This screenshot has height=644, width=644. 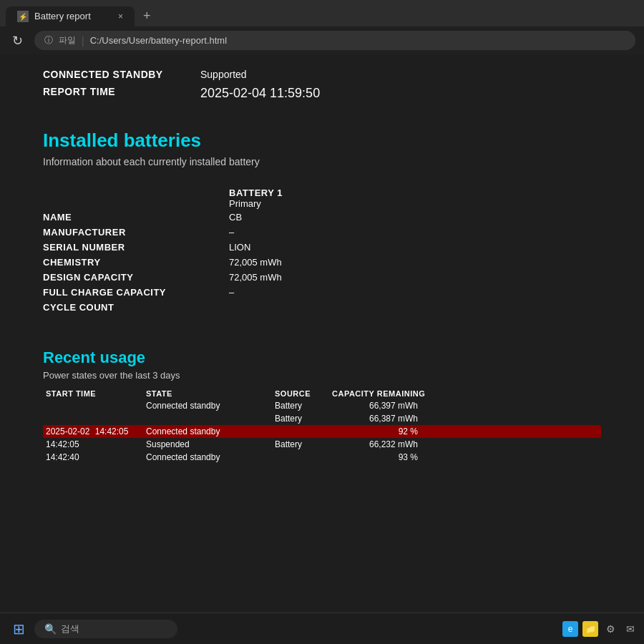 I want to click on usage-row-4-capacity: 93 %, so click(x=375, y=457).